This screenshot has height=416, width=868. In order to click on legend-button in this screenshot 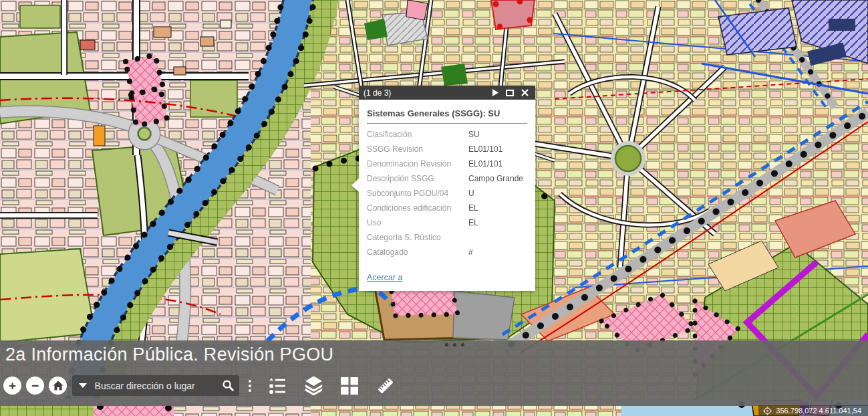, I will do `click(277, 386)`.